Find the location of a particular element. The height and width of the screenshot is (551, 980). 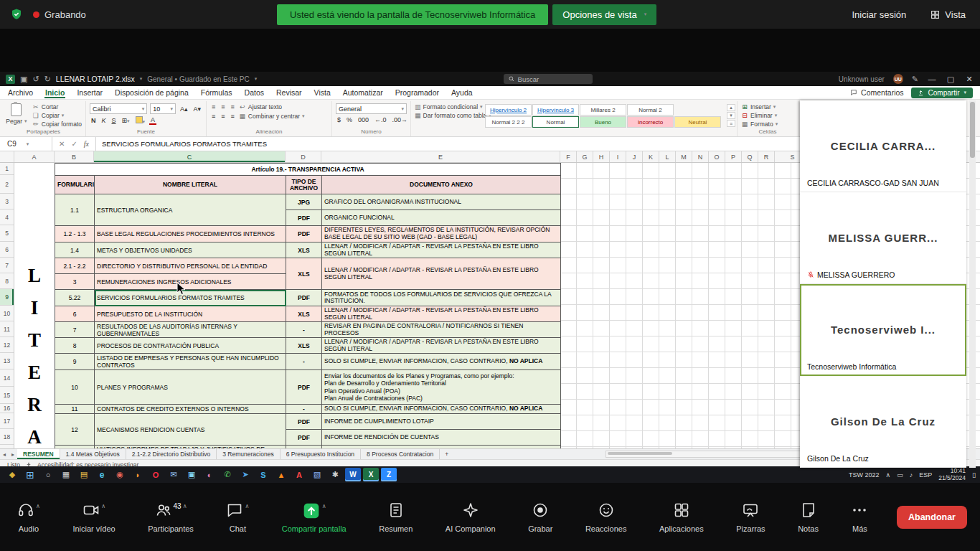

cell-nombre: PRESUPUESTO DE LA INSTITUCIÓN is located at coordinates (191, 314).